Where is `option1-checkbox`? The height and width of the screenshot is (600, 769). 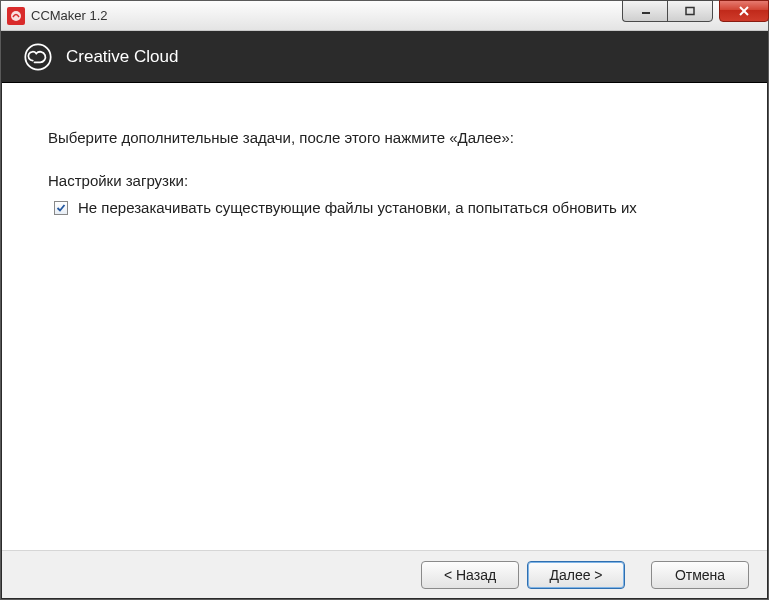
option1-checkbox is located at coordinates (61, 208).